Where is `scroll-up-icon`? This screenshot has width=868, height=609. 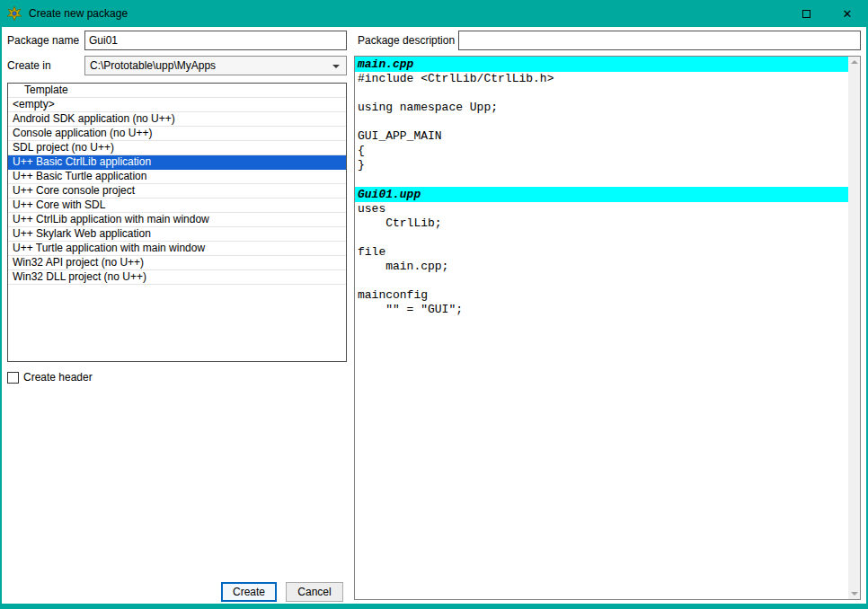 scroll-up-icon is located at coordinates (854, 63).